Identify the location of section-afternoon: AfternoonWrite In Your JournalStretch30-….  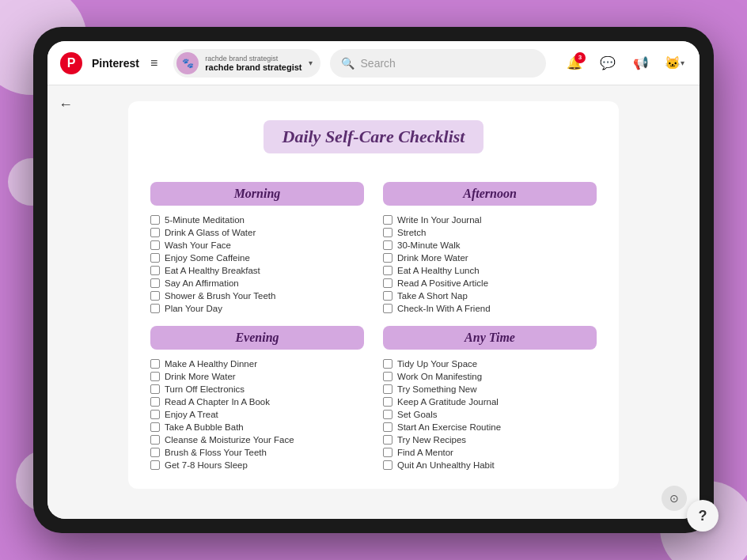
(490, 248).